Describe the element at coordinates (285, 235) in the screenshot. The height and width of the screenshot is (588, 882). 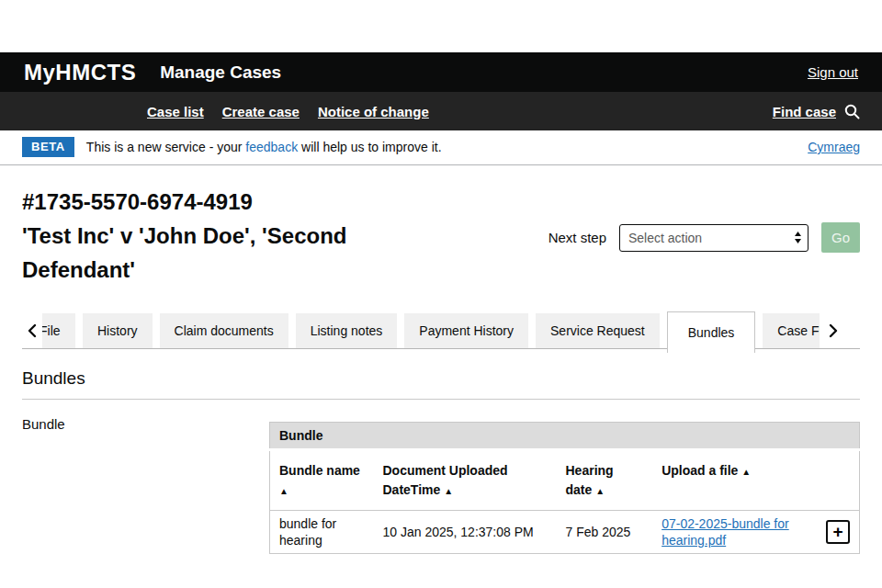
I see `case-titles: #1735-5570-6974-4919 'Test Inc' v 'John …` at that location.